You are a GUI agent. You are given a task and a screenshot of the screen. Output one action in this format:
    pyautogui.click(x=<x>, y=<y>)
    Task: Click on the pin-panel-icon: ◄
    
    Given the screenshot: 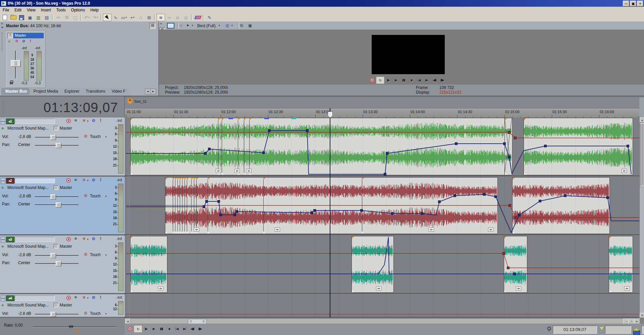 What is the action you would take?
    pyautogui.click(x=2, y=28)
    